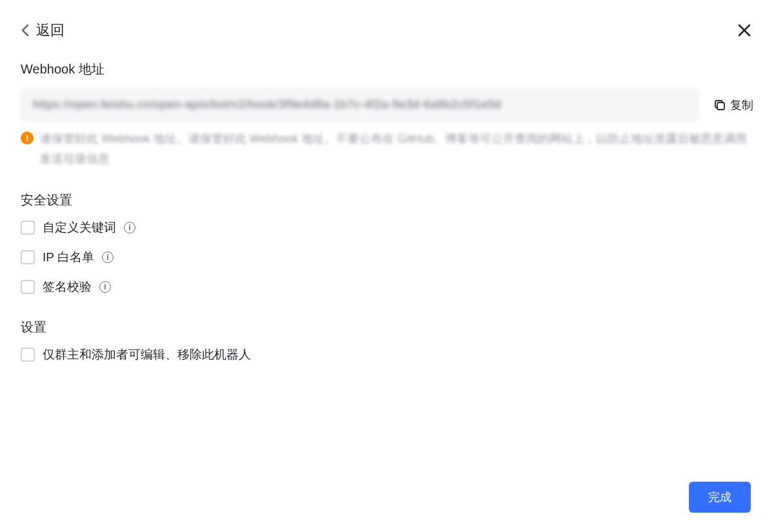 The image size is (774, 532). What do you see at coordinates (28, 287) in the screenshot?
I see `signature-checkbox` at bounding box center [28, 287].